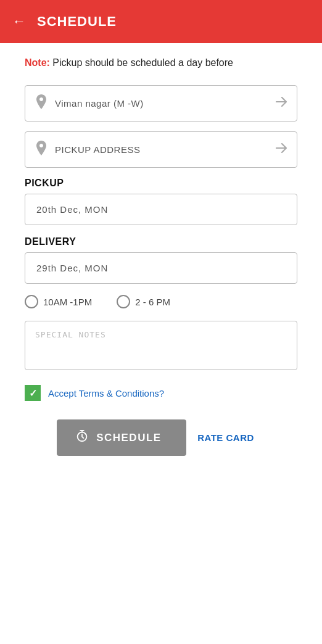  I want to click on pickup-label: PICKUP, so click(161, 183).